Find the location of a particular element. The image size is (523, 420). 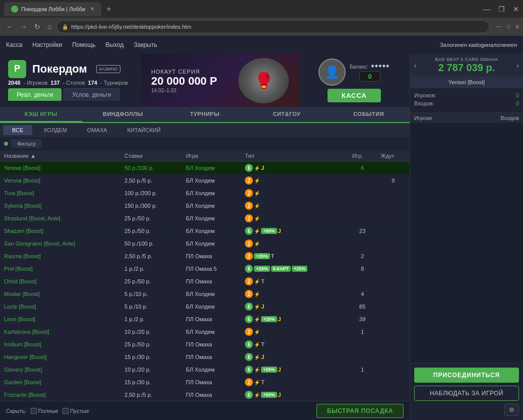

room-name: Syberia [Boost] is located at coordinates (23, 206).